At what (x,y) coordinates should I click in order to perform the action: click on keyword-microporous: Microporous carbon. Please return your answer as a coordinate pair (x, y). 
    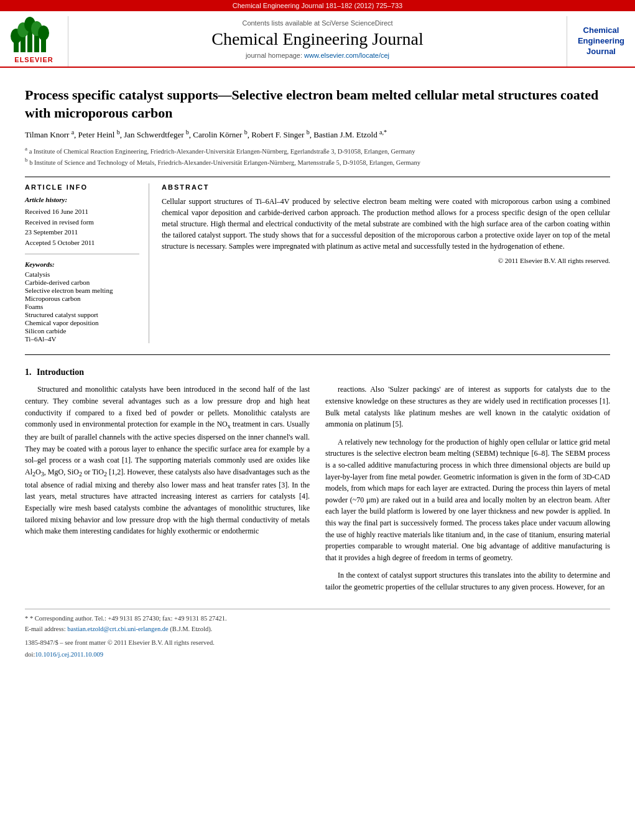
    Looking at the image, I should click on (82, 298).